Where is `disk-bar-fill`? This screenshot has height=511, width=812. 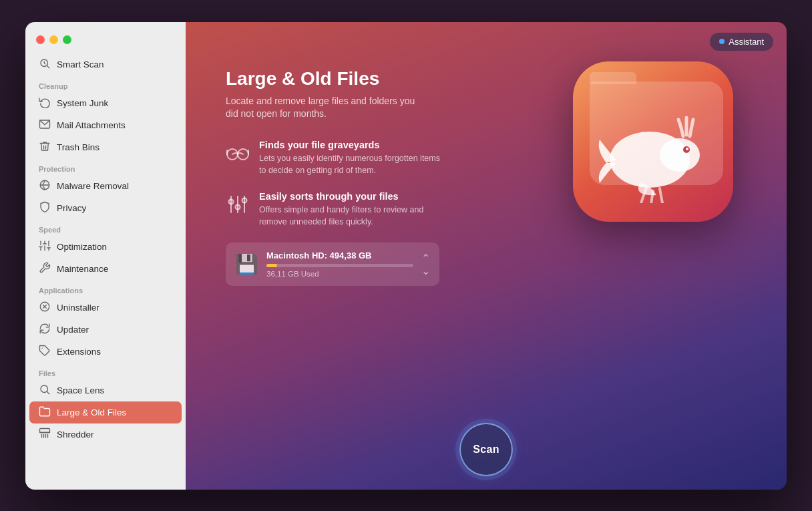
disk-bar-fill is located at coordinates (272, 266).